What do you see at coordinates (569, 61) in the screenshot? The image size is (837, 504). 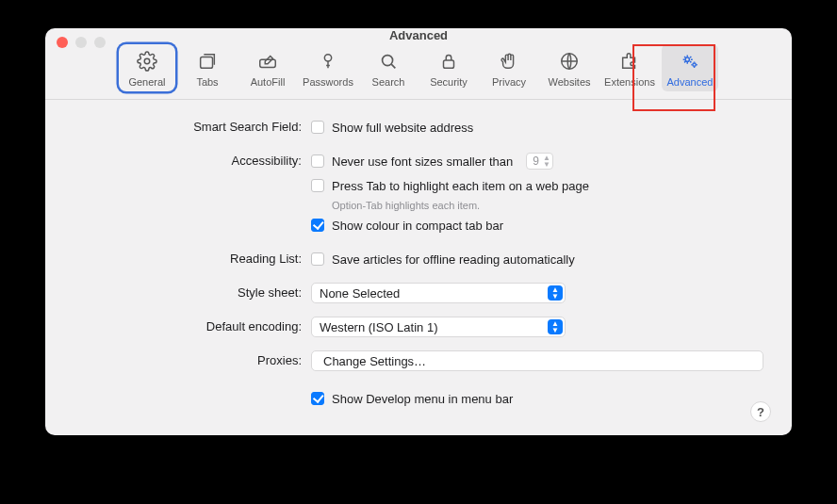 I see `globe-icon` at bounding box center [569, 61].